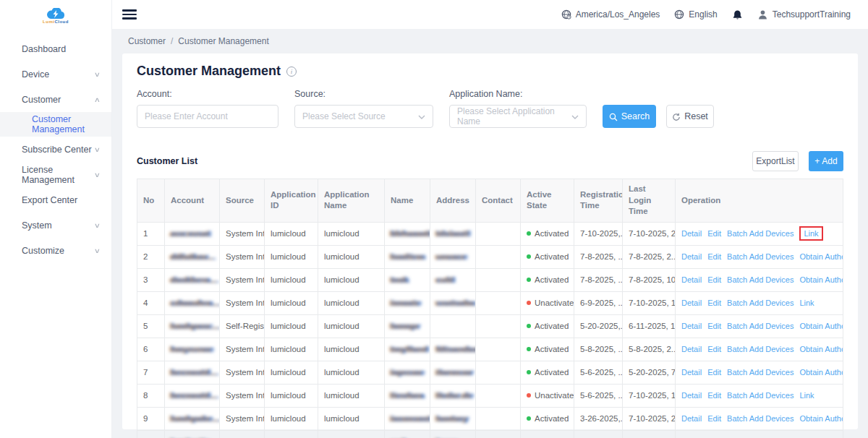  I want to click on filter-bar: Account: Source: Please Select Source Ap…, so click(490, 108).